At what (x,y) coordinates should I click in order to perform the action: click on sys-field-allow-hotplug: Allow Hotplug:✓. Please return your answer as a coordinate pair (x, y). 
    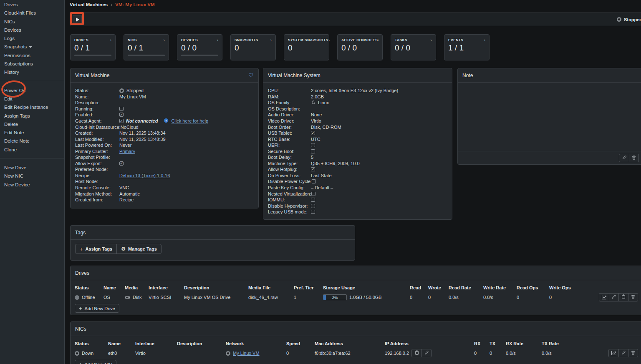
    Looking at the image, I should click on (358, 169).